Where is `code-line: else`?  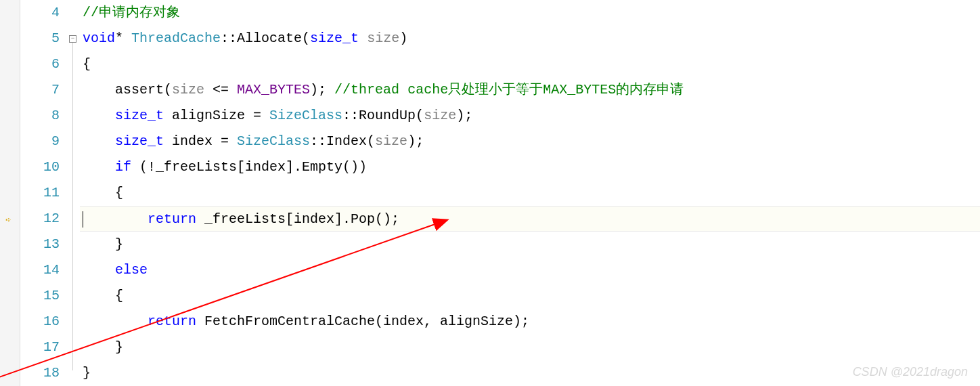 code-line: else is located at coordinates (530, 270).